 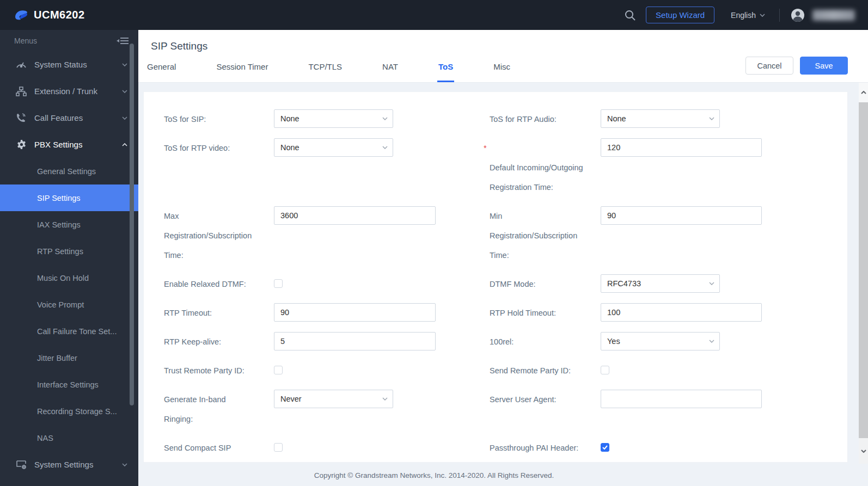 I want to click on field-label: Server User Agent:, so click(x=545, y=409).